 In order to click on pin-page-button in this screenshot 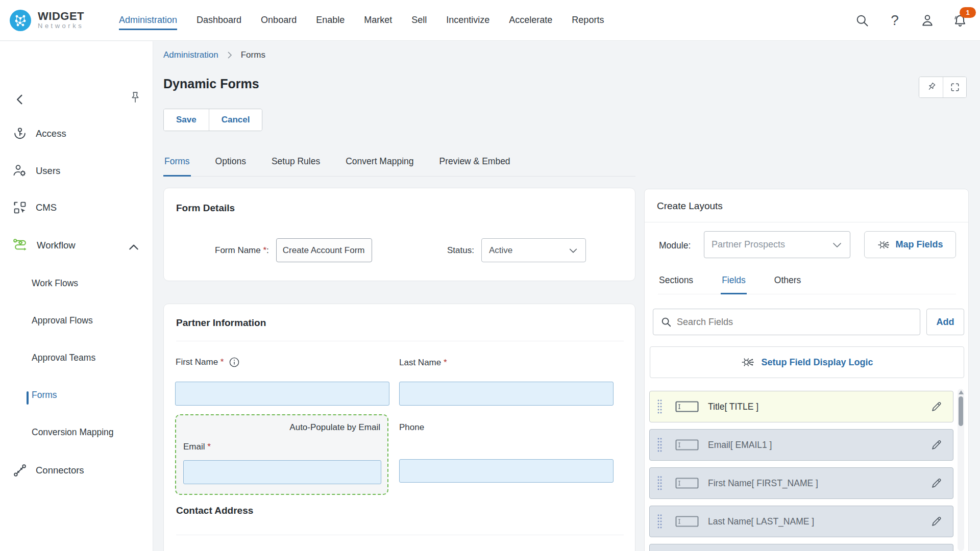, I will do `click(931, 87)`.